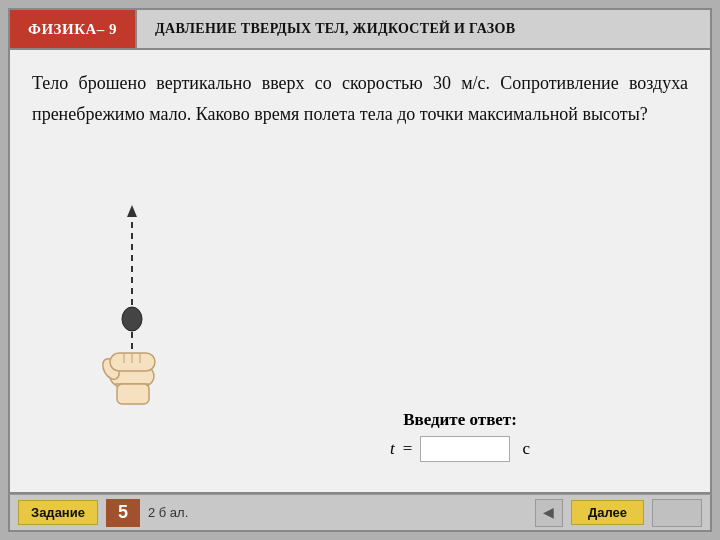 The image size is (720, 540). Describe the element at coordinates (132, 311) in the screenshot. I see `physics-diagram` at that location.